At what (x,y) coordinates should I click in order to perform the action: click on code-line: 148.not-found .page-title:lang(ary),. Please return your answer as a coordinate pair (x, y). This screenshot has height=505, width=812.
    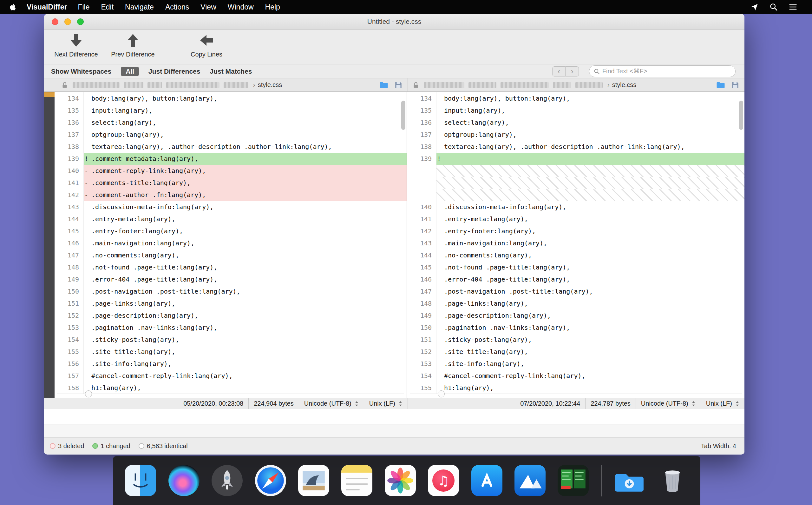
    Looking at the image, I should click on (230, 267).